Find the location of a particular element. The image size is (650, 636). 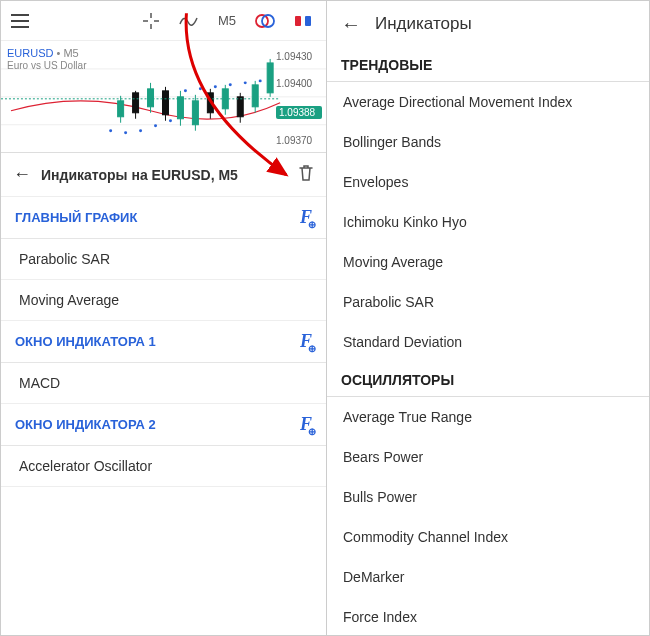

indicator-section-header: ОКНО ИНДИКАТОРА 2f⊕ is located at coordinates (164, 425).